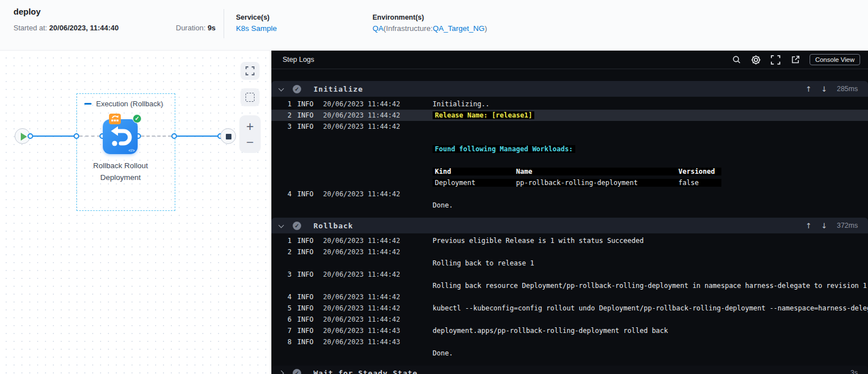  What do you see at coordinates (137, 119) in the screenshot?
I see `step-success-badge-icon: ✓` at bounding box center [137, 119].